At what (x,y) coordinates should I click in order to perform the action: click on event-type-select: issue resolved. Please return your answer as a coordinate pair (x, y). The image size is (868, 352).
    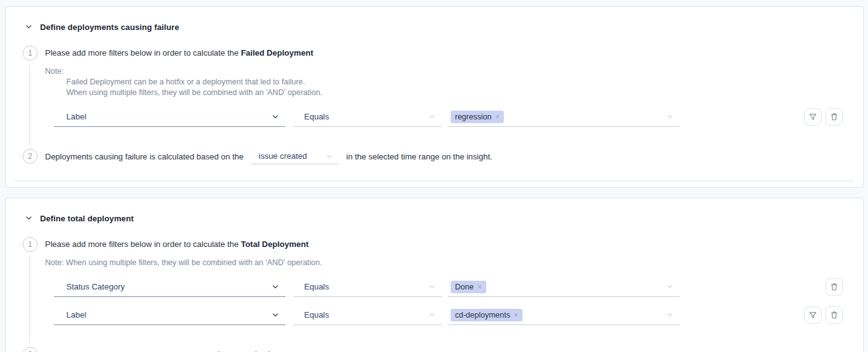
    Looking at the image, I should click on (254, 349).